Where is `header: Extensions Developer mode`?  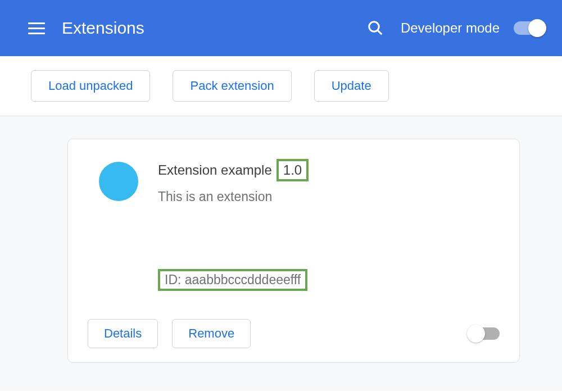
header: Extensions Developer mode is located at coordinates (281, 28).